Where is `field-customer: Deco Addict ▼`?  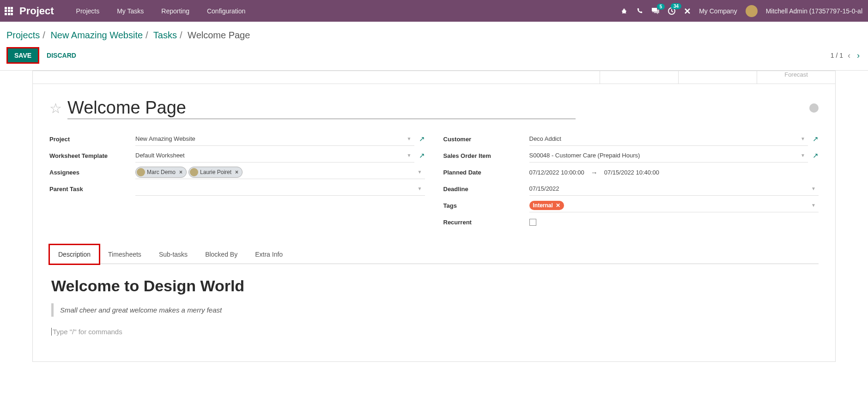
field-customer: Deco Addict ▼ is located at coordinates (669, 139).